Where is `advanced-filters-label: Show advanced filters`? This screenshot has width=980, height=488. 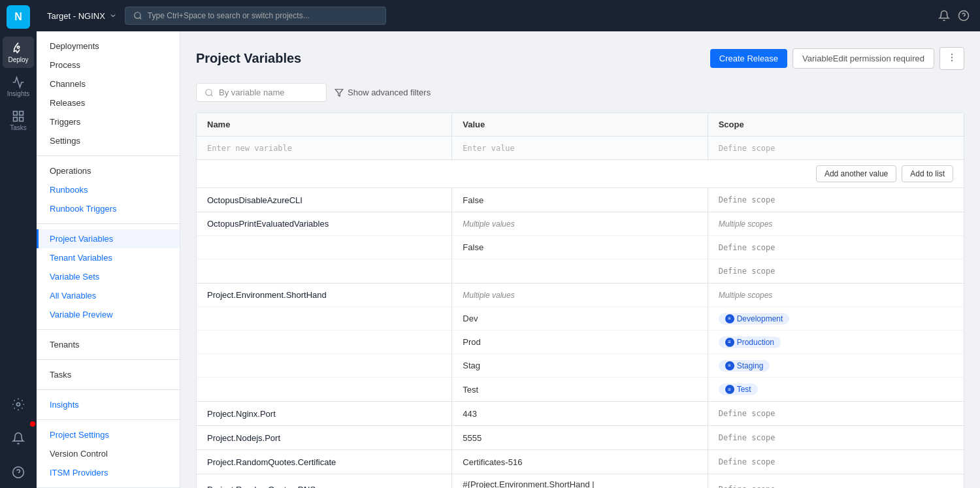 advanced-filters-label: Show advanced filters is located at coordinates (389, 93).